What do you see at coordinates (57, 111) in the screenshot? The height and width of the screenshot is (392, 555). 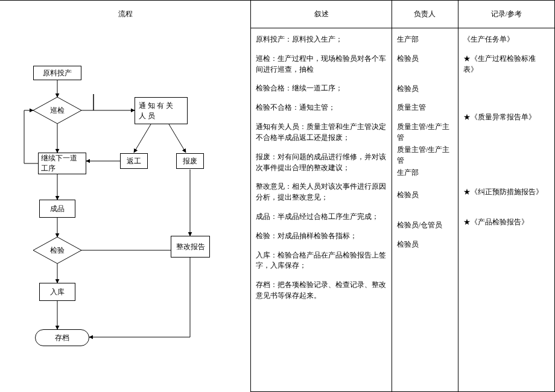 I see `node-inspection-label: 巡检` at bounding box center [57, 111].